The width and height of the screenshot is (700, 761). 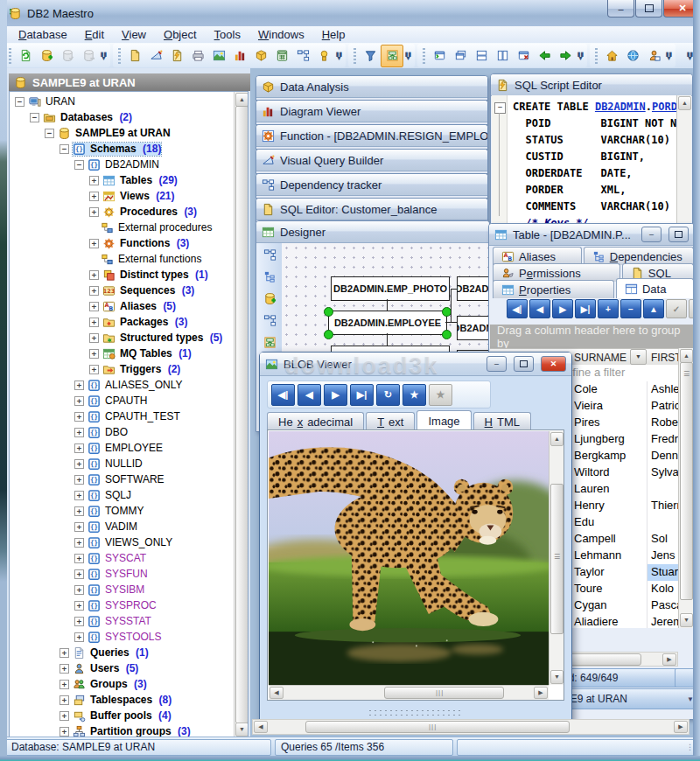 What do you see at coordinates (120, 511) in the screenshot?
I see `tree-item-tommy: + {} TOMMY` at bounding box center [120, 511].